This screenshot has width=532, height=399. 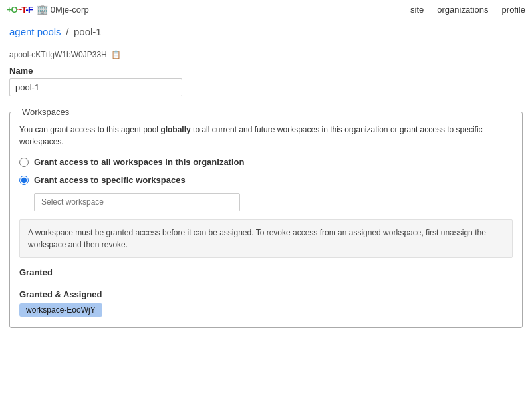 What do you see at coordinates (266, 43) in the screenshot?
I see `header-divider` at bounding box center [266, 43].